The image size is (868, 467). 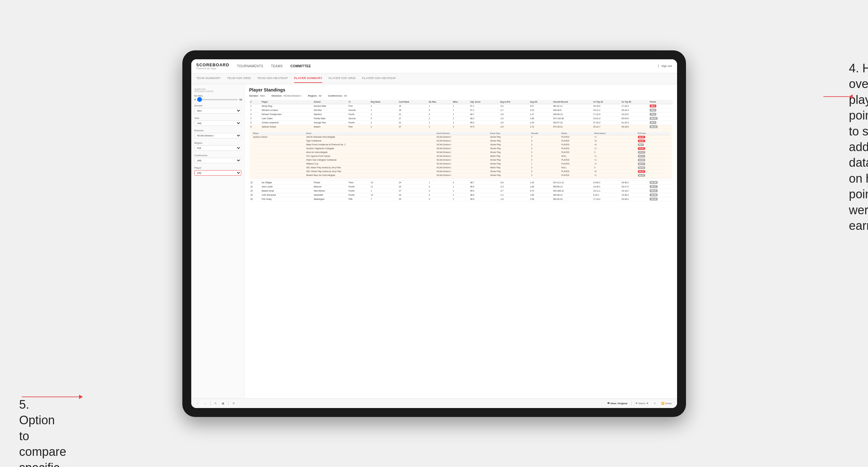 I want to click on table-row-expanded: 6 Jackson Kolson Auburn First 2 27 1 2 6…, so click(x=461, y=127).